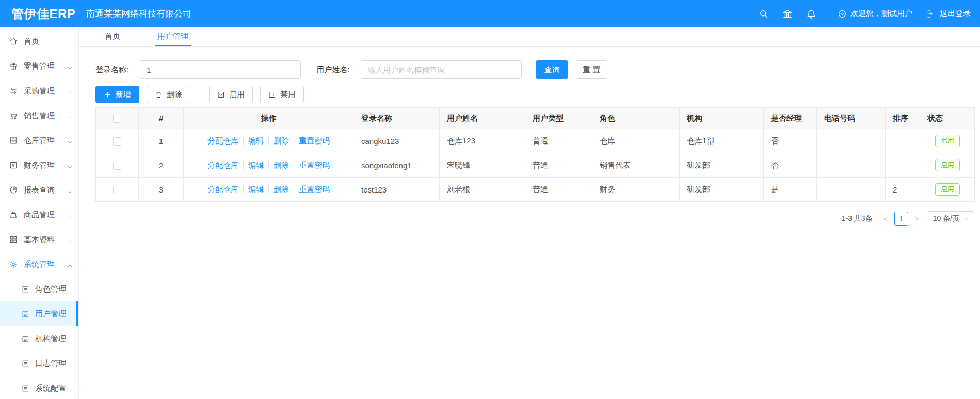  I want to click on status-badge: 启用, so click(947, 189).